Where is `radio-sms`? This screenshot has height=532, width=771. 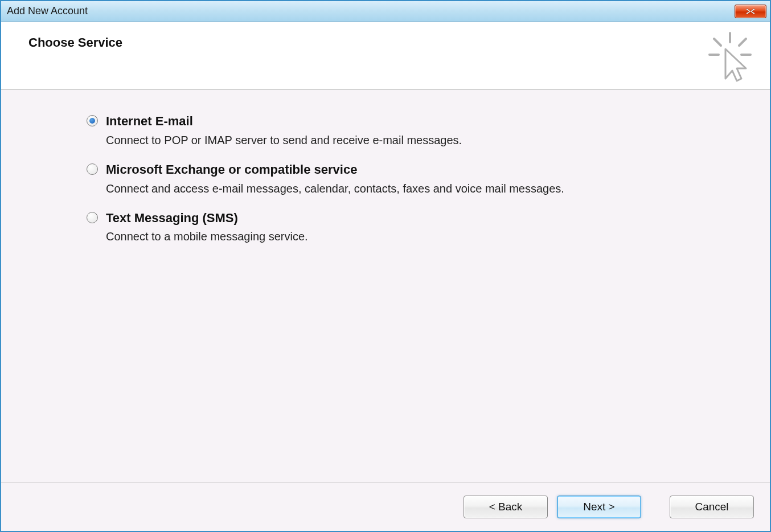 radio-sms is located at coordinates (92, 218).